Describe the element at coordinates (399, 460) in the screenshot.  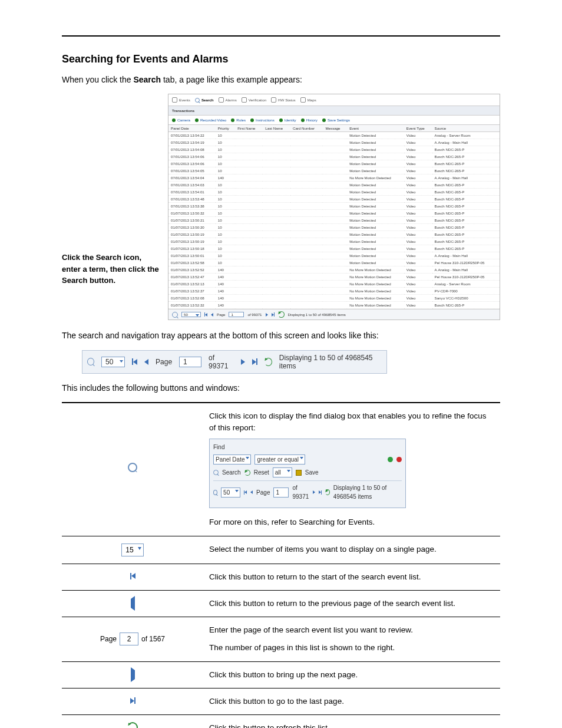
I see `remove-criteria-icon` at that location.